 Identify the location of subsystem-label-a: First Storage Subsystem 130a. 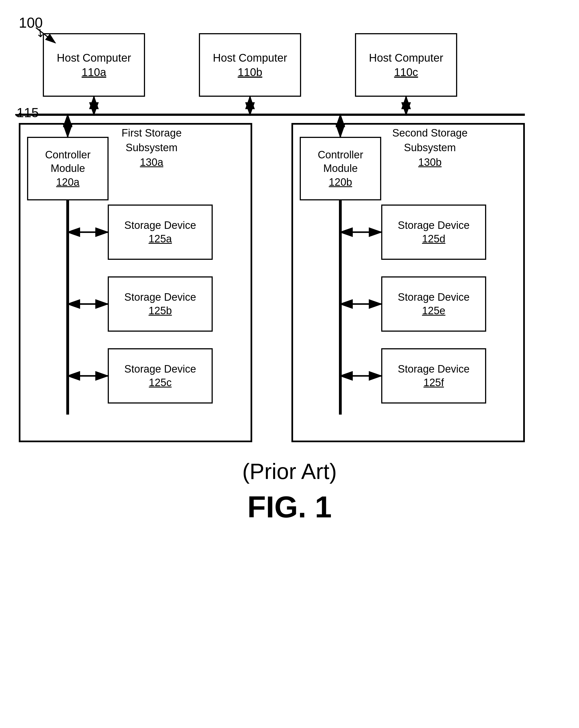
(152, 148).